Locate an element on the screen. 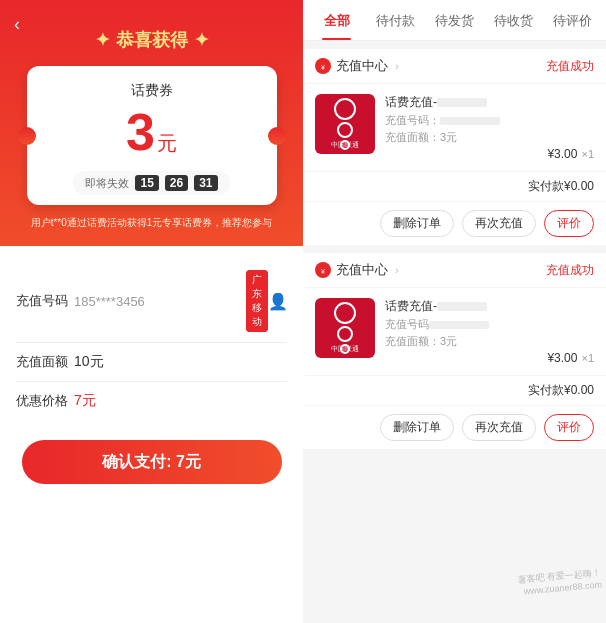 The height and width of the screenshot is (623, 606). phone-input is located at coordinates (158, 302).